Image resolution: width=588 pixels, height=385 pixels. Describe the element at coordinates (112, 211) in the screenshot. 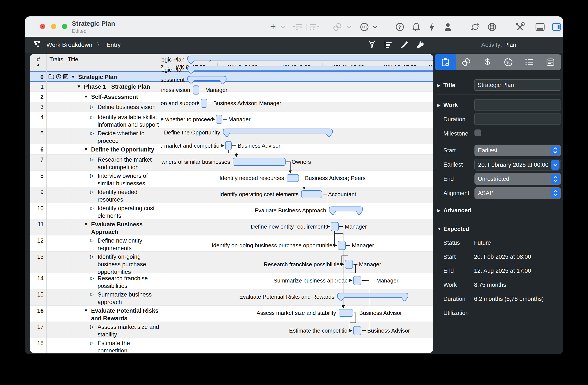

I see `row-title-cell: ▷Identify operating cost elements` at that location.